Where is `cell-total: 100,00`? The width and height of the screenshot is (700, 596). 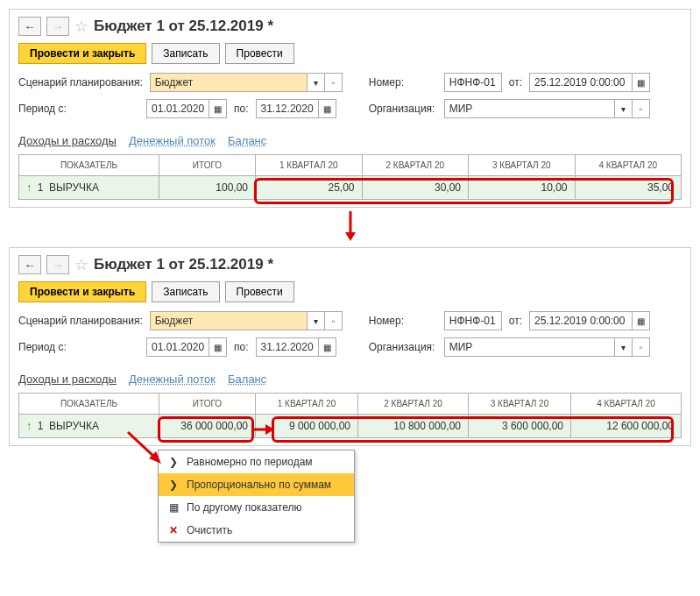
cell-total: 100,00 is located at coordinates (208, 188).